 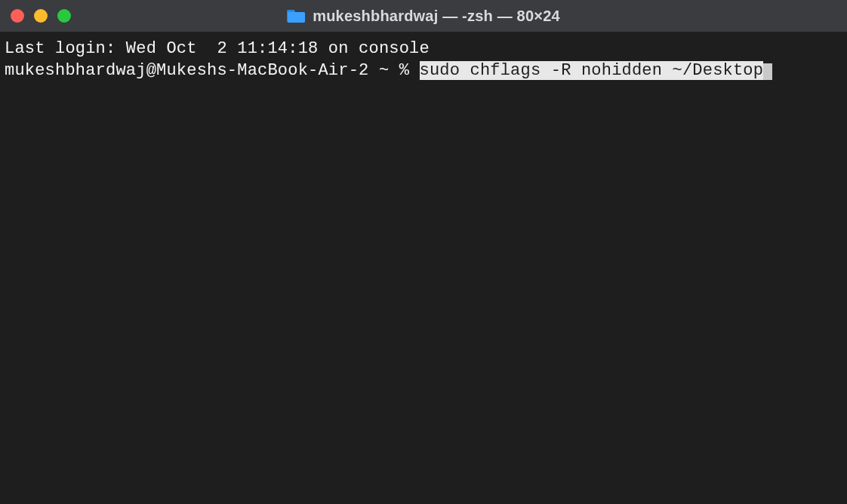 What do you see at coordinates (41, 16) in the screenshot?
I see `traffic-lights` at bounding box center [41, 16].